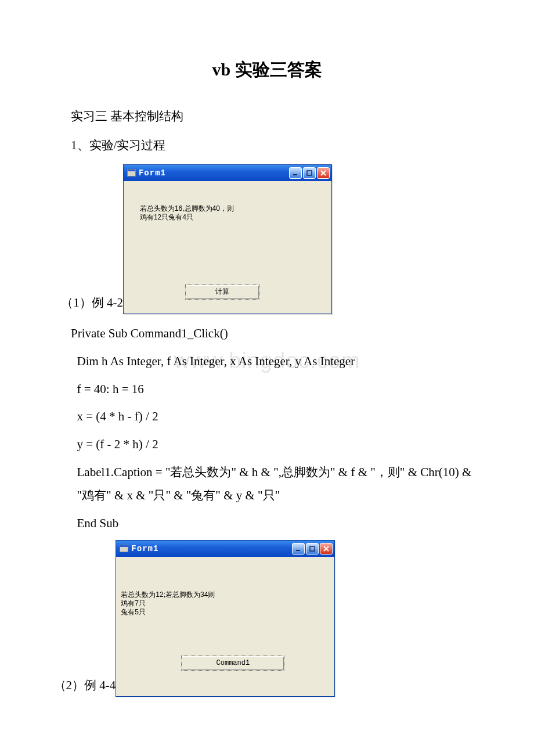 The height and width of the screenshot is (756, 534). Describe the element at coordinates (267, 70) in the screenshot. I see `doc-title: vb 实验三答案` at that location.